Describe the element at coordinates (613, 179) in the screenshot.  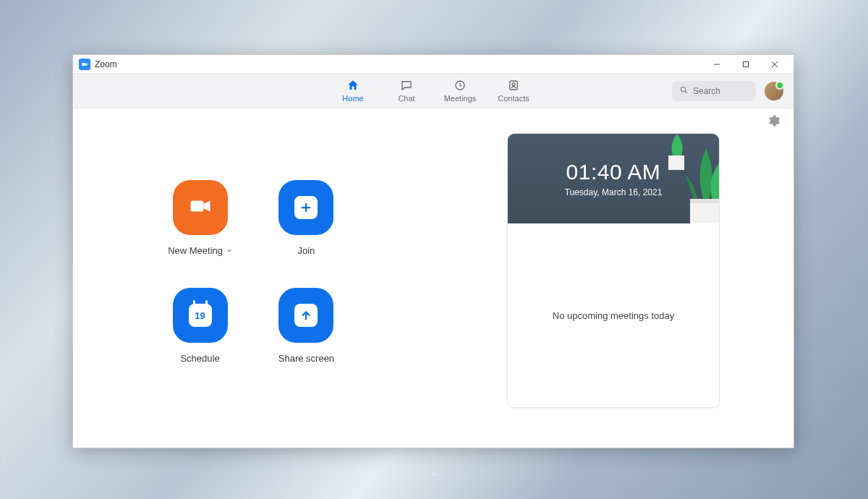
I see `clock-hero: 01:40 AM Tuesday, March 16, 2021` at that location.